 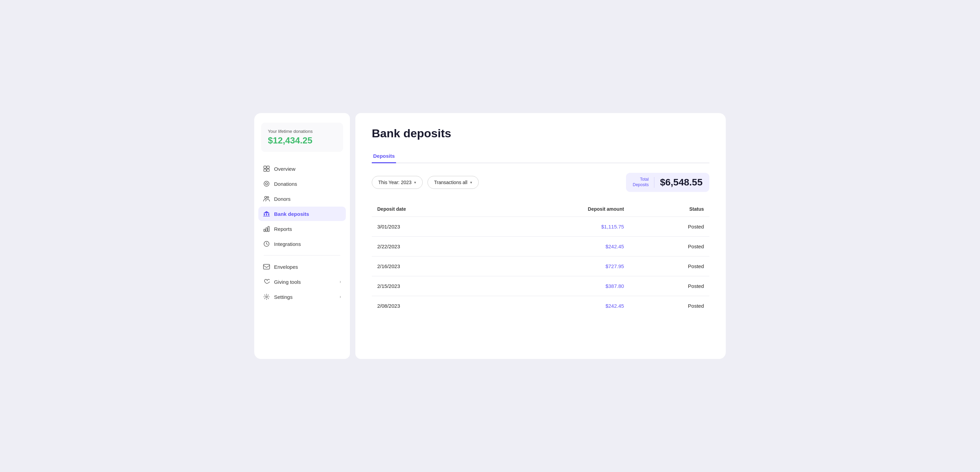 What do you see at coordinates (453, 183) in the screenshot?
I see `transactions-filter-button: Transactions all ▾` at bounding box center [453, 183].